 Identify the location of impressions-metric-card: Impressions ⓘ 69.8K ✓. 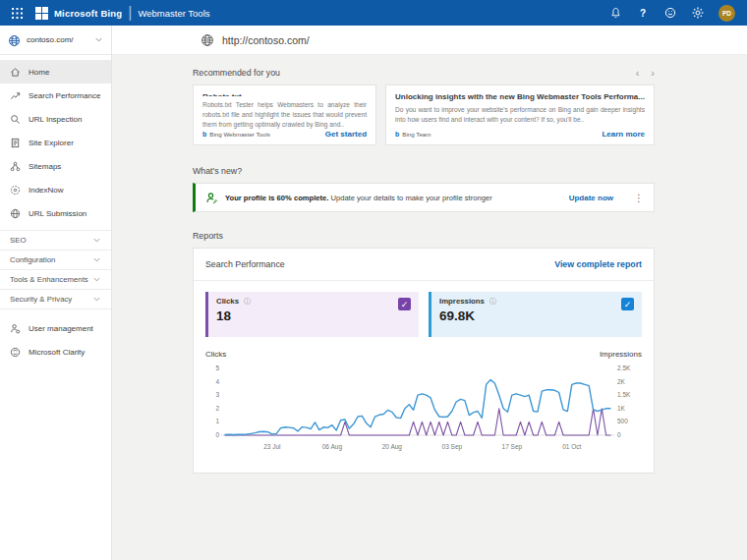
(535, 314).